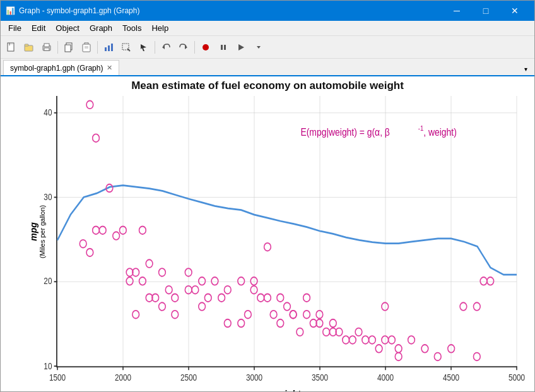 This screenshot has height=392, width=535. What do you see at coordinates (132, 28) in the screenshot?
I see `menu-tools: Tools` at bounding box center [132, 28].